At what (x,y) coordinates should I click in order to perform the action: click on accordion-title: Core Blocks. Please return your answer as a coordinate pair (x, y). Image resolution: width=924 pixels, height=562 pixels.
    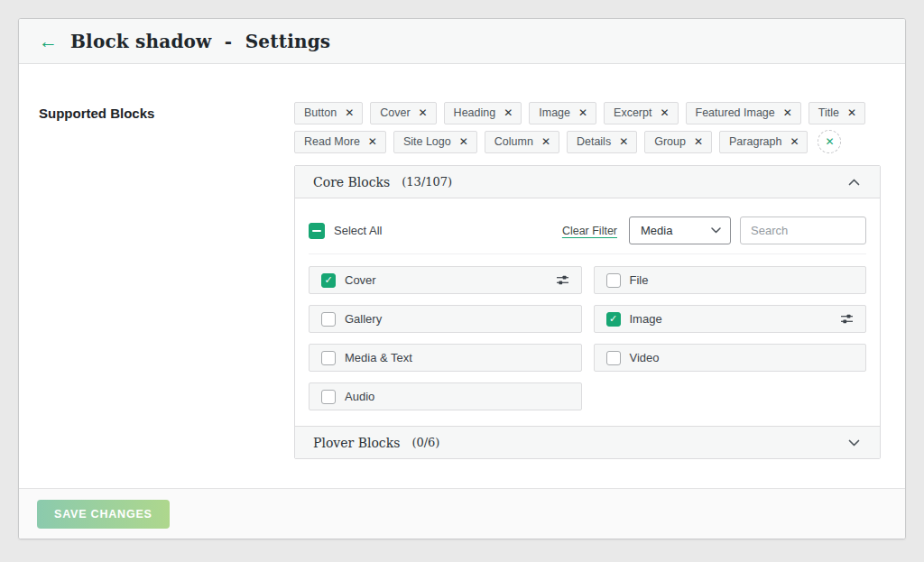
    Looking at the image, I should click on (352, 182).